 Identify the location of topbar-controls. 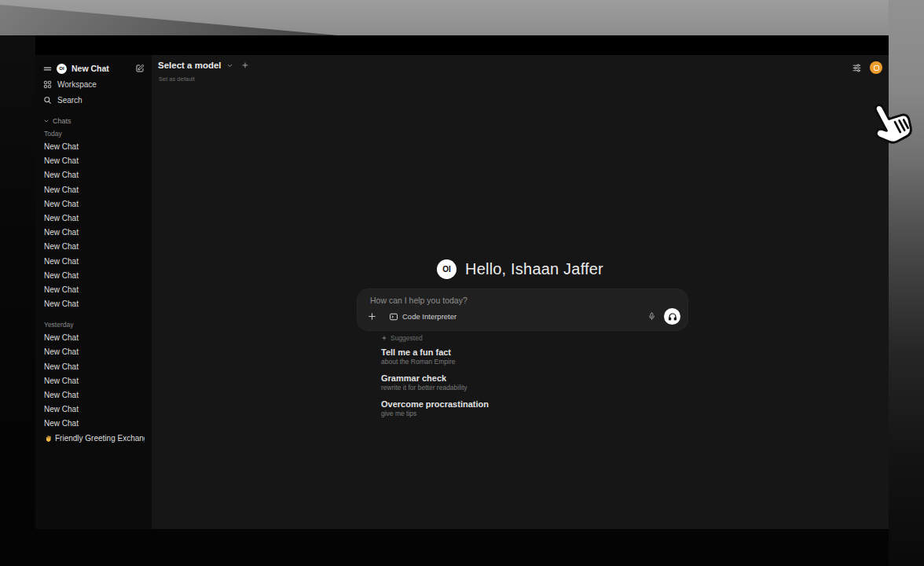
(867, 68).